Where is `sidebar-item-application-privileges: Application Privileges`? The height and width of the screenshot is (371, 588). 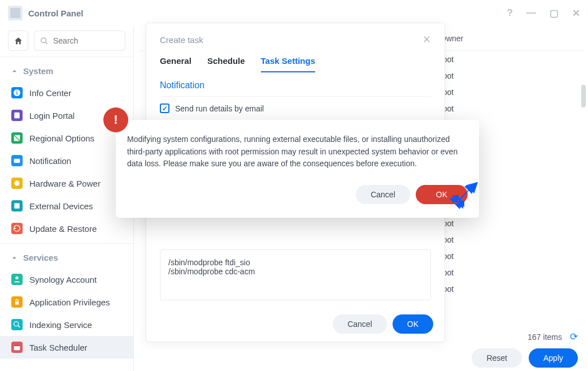
sidebar-item-application-privileges: Application Privileges is located at coordinates (67, 302).